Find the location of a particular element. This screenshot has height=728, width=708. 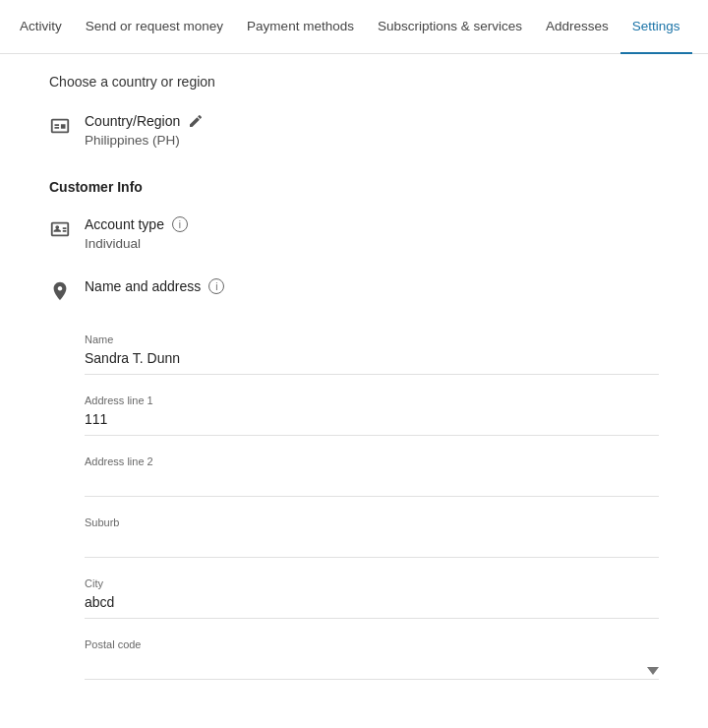

suburb-label: Suburb is located at coordinates (372, 522).